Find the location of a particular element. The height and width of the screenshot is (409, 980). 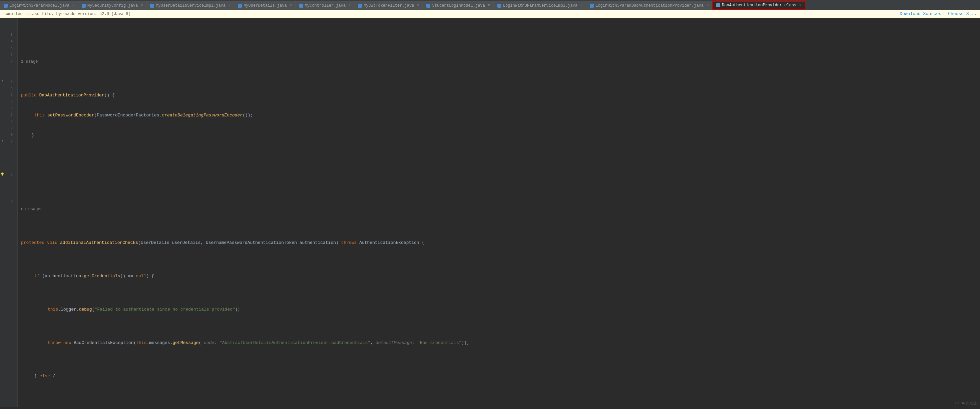

usage-label-1: 1 usage is located at coordinates (501, 62).